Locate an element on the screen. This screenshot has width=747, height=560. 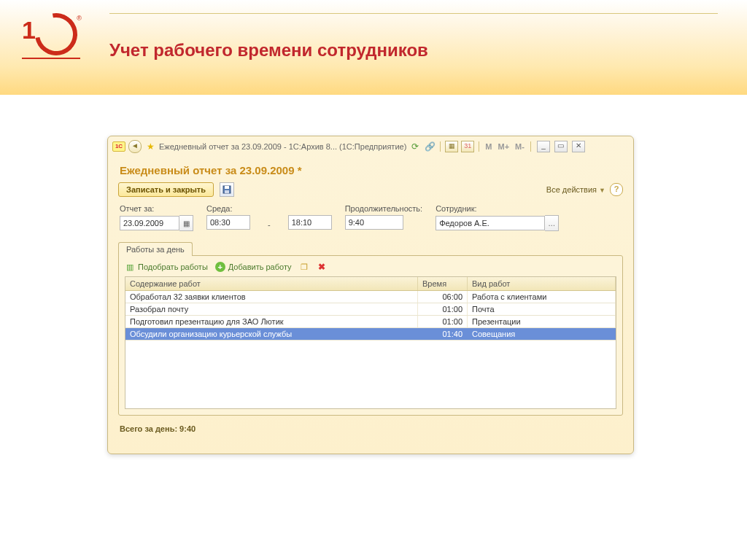
col-content-header: Содержание работ is located at coordinates (271, 284).